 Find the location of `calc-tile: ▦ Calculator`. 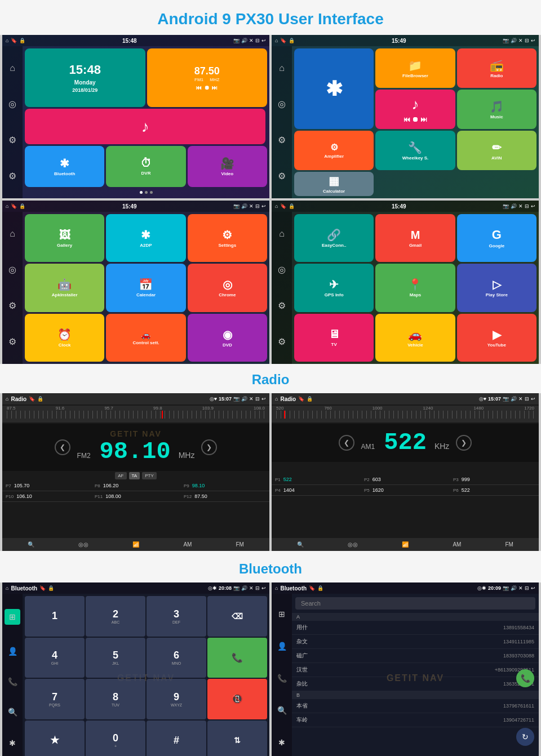

calc-tile: ▦ Calculator is located at coordinates (334, 184).